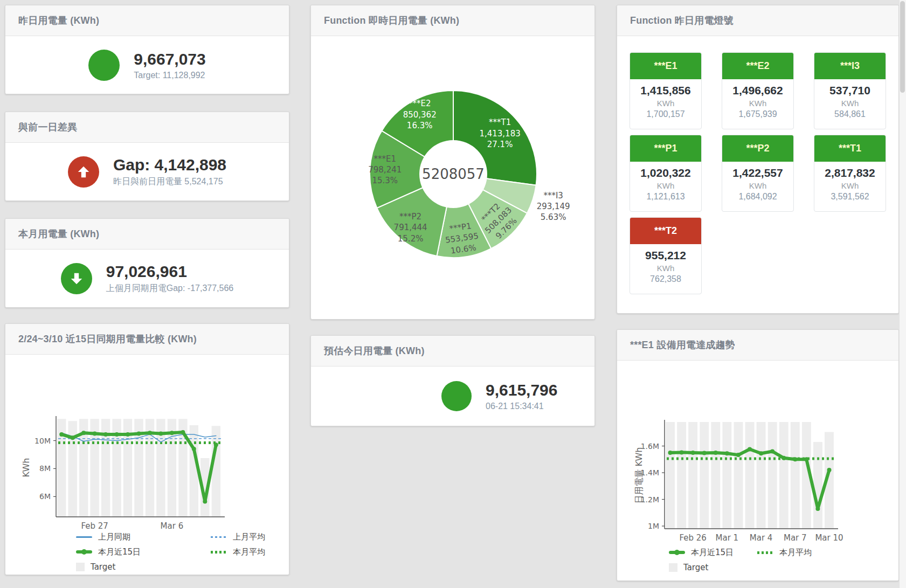  I want to click on status-tile: ***E11,415,856KWh1,700,157, so click(666, 91).